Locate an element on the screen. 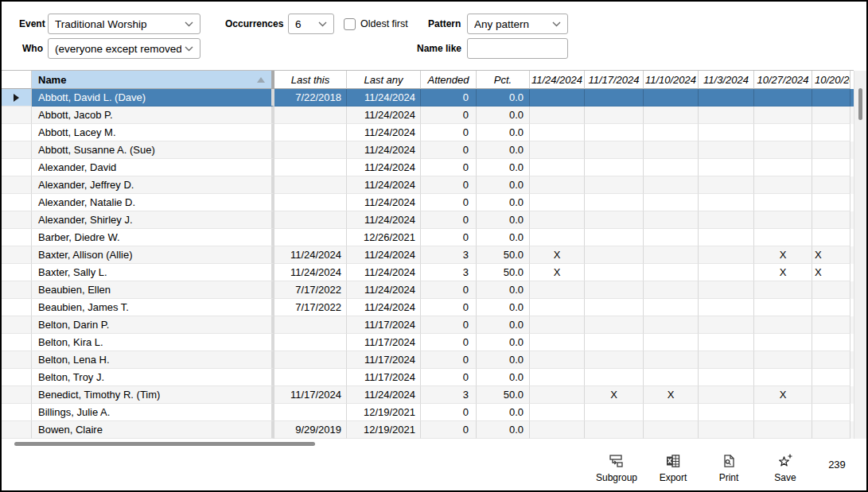 The height and width of the screenshot is (492, 868). print-button-label: Print is located at coordinates (729, 478).